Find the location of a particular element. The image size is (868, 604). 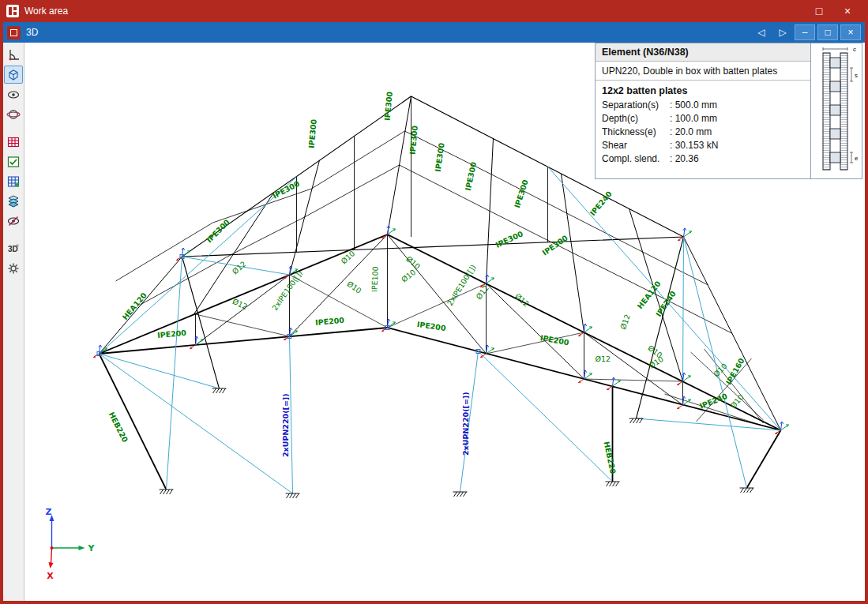

nav-next-button: ▷ is located at coordinates (783, 32).